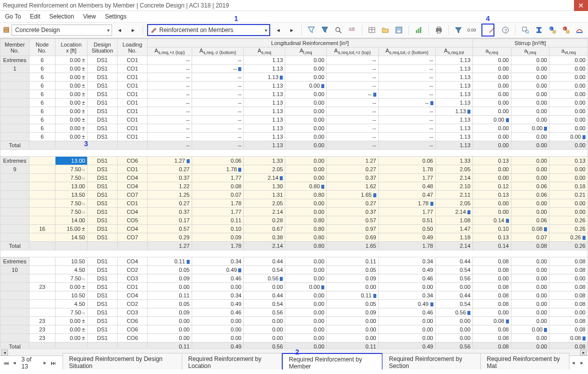 This screenshot has height=374, width=588. Describe the element at coordinates (264, 161) in the screenshot. I see `cell: 1.33` at that location.